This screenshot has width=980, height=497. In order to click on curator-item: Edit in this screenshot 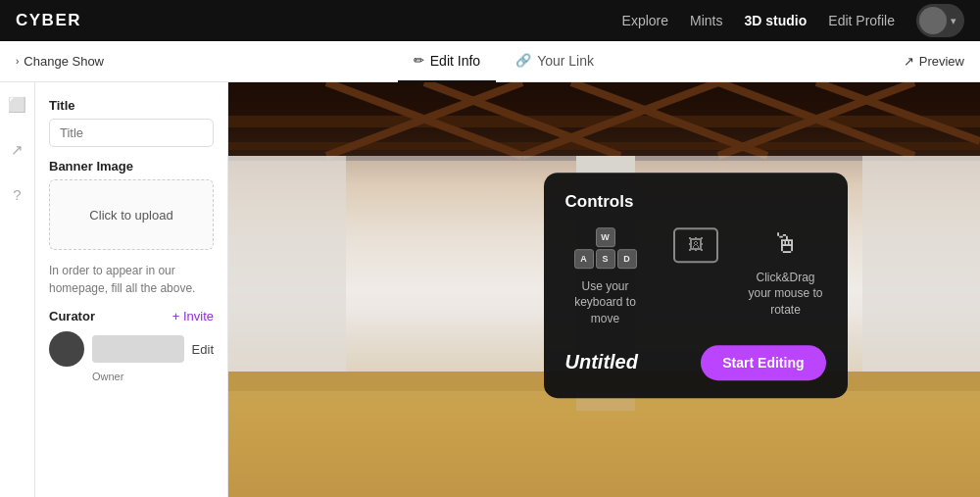, I will do `click(131, 349)`.